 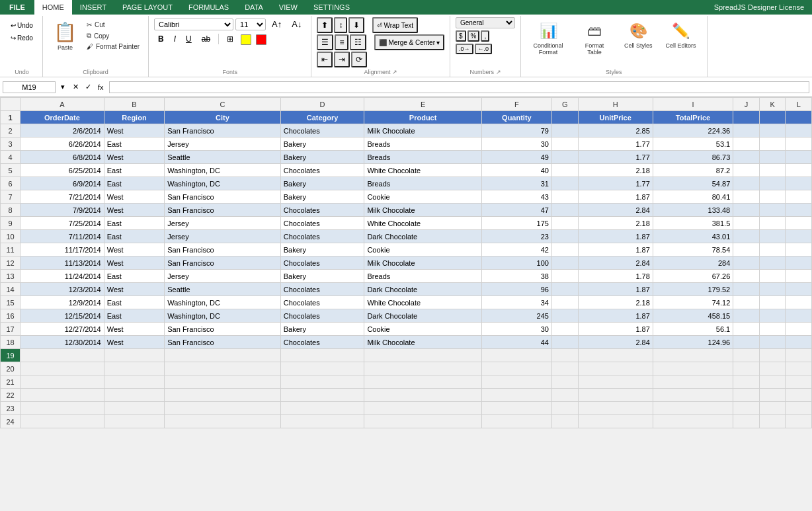 I want to click on table-cell: 31, so click(x=516, y=184).